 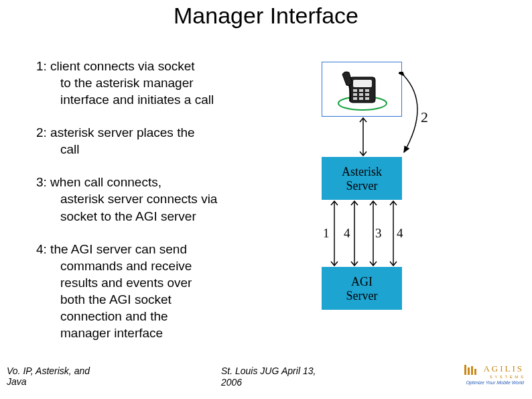 What do you see at coordinates (362, 90) in the screenshot?
I see `telephone-icon` at bounding box center [362, 90].